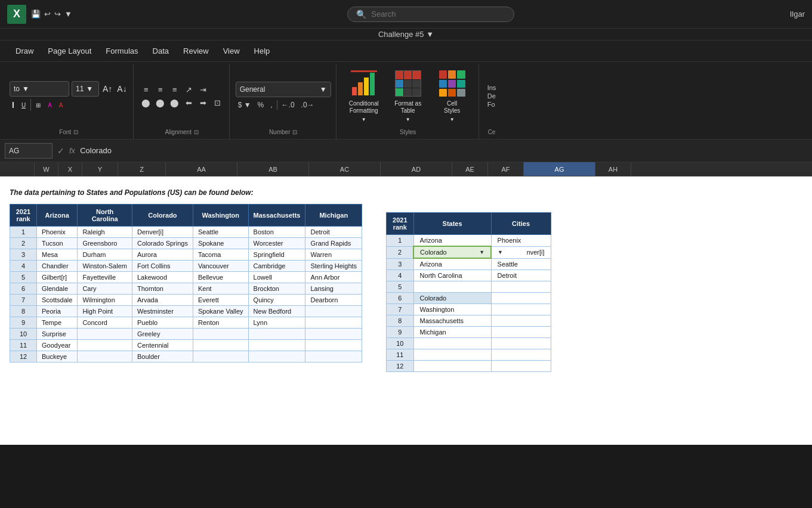 The width and height of the screenshot is (812, 508). I want to click on title-dropdown-icon: ▼, so click(430, 35).